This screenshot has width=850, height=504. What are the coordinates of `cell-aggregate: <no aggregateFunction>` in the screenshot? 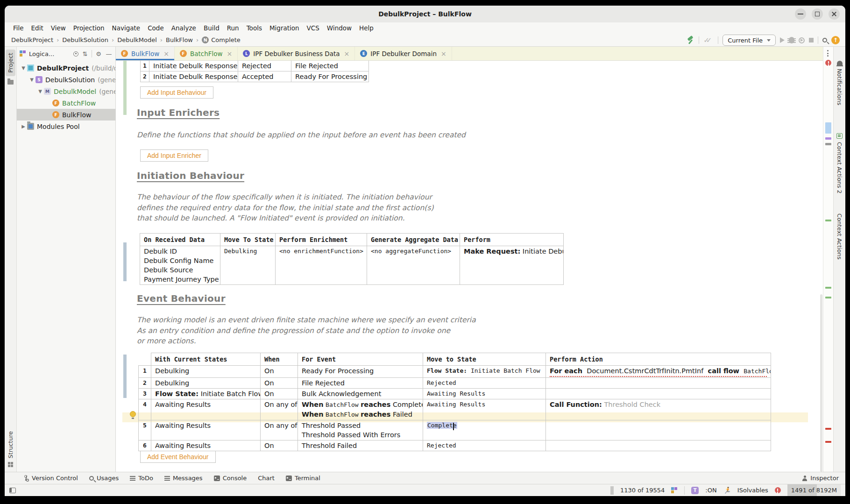 It's located at (414, 265).